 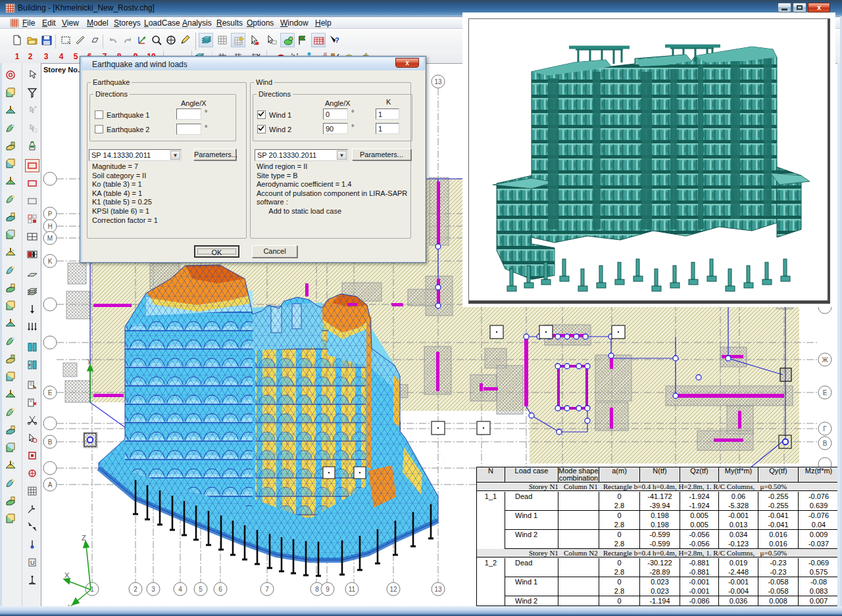 I want to click on svg-text: A, so click(x=50, y=485).